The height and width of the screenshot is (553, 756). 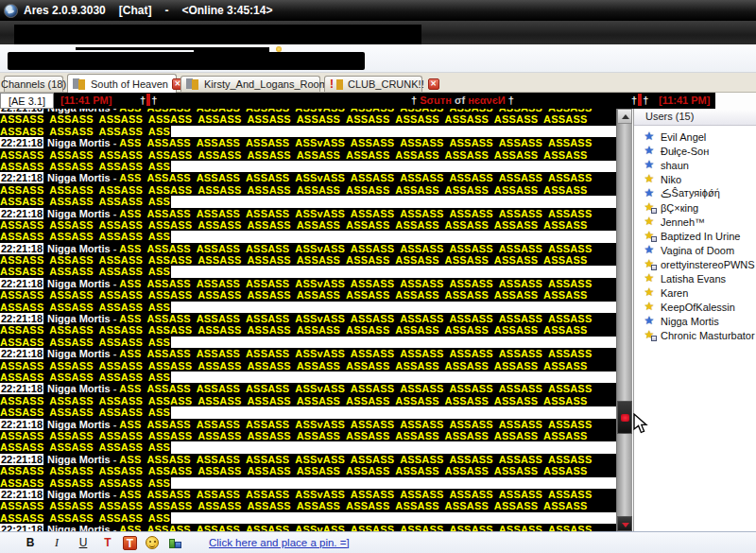 I want to click on user-item: ★ Nigga Mortis, so click(x=696, y=321).